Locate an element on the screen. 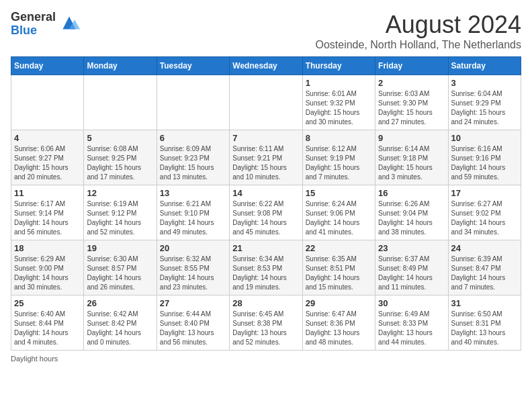  day-info: Sunrise: 6:11 AMSunset: 9:21 PMDaylight:… is located at coordinates (266, 163).